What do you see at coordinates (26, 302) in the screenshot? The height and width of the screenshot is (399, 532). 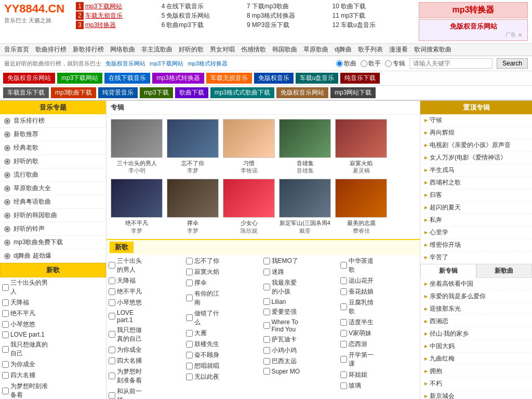 I see `song-item-2: 天降福` at bounding box center [26, 302].